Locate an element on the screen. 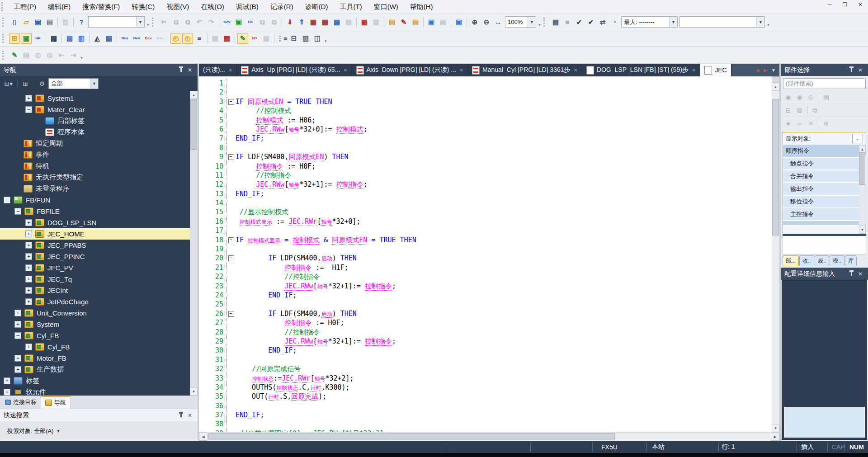 The width and height of the screenshot is (868, 457). detail-display-icon: ▤ is located at coordinates (826, 97).